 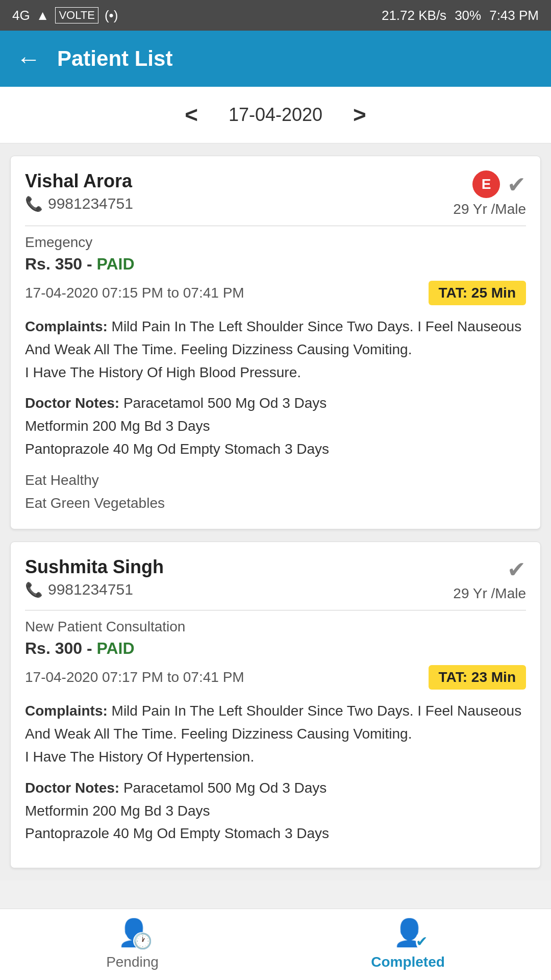 I want to click on status-bar: 4G ▲ VOLTE (•) 21.72 KB/s 30% 7:43 PM, so click(x=276, y=15).